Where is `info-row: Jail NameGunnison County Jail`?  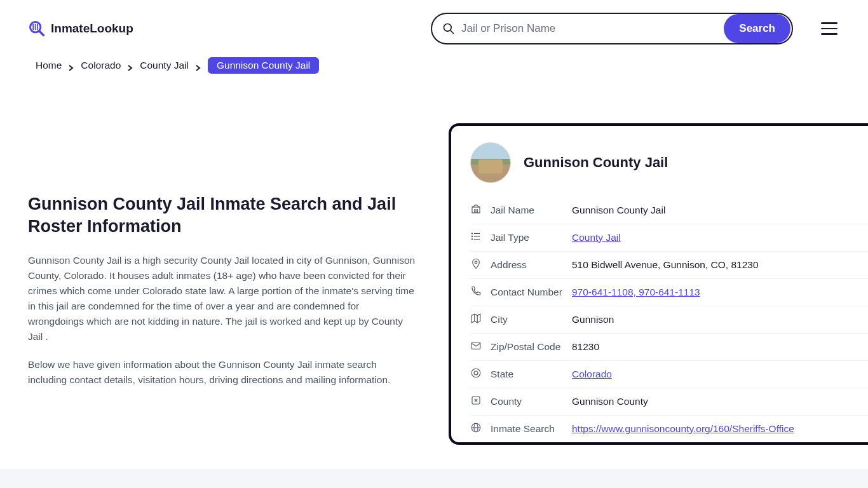
info-row: Jail NameGunnison County Jail is located at coordinates (669, 211).